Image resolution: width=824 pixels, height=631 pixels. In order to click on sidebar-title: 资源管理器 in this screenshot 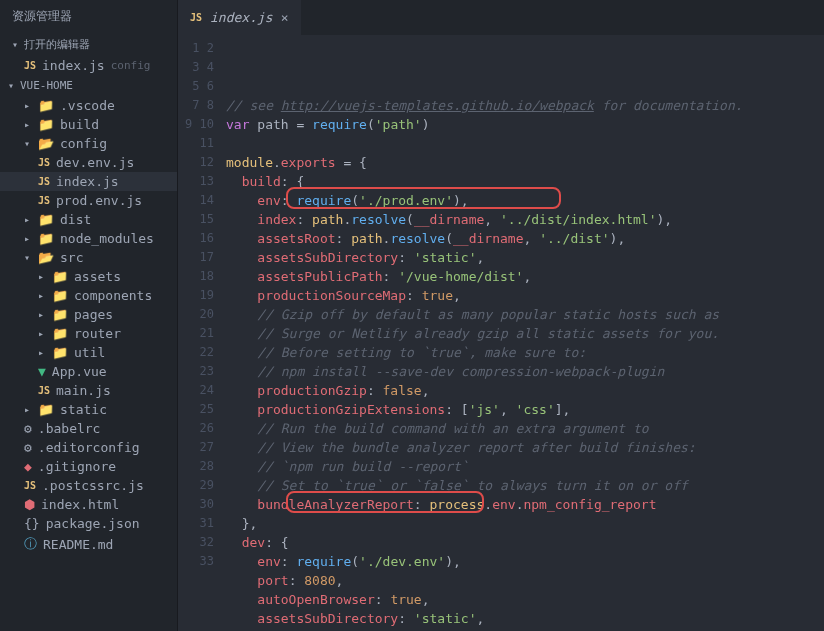, I will do `click(88, 16)`.